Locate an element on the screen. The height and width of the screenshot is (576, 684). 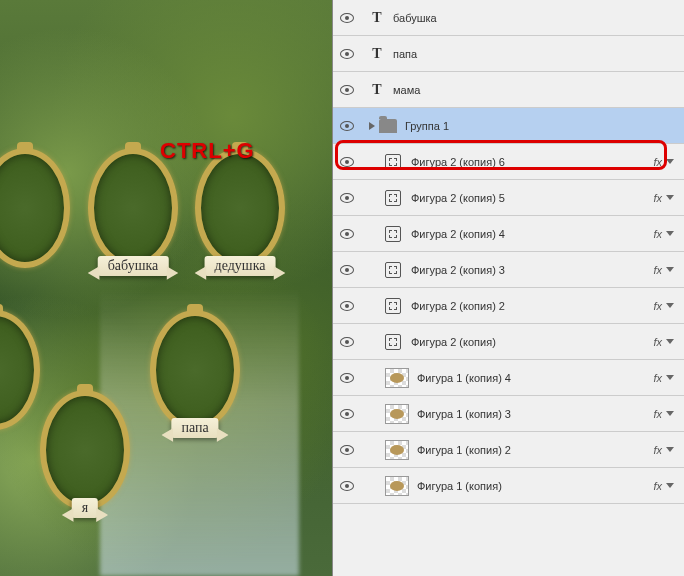
layer-row: Tмама is located at coordinates (508, 90).